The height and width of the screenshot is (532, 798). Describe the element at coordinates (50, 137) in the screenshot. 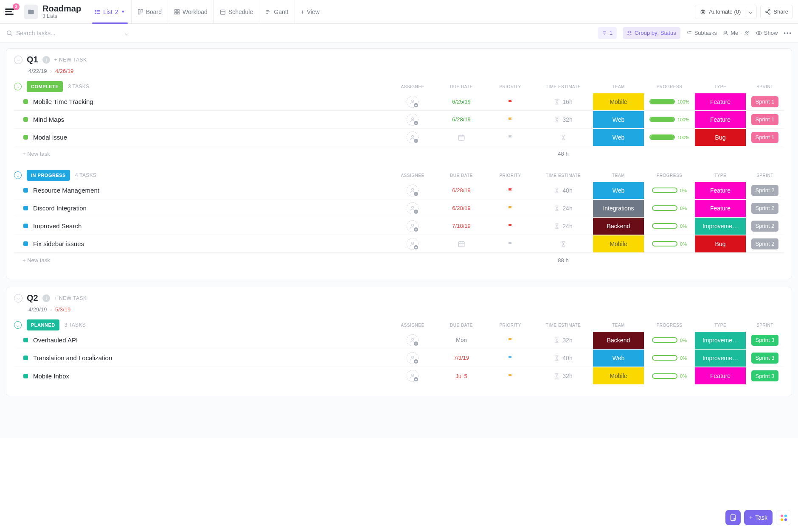

I see `task-title: Modal issue` at that location.